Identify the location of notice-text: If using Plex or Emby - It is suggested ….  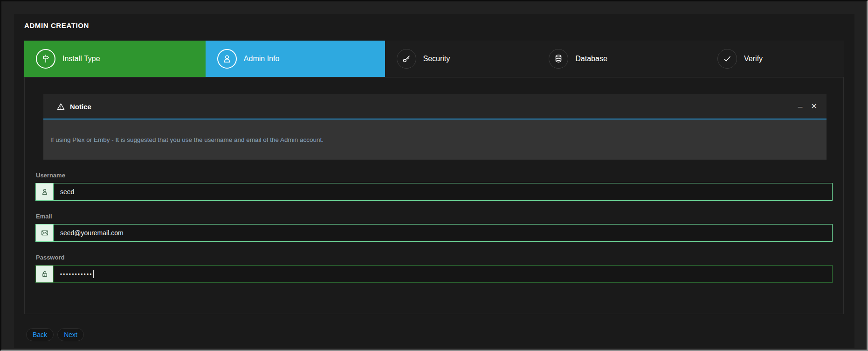
(187, 140).